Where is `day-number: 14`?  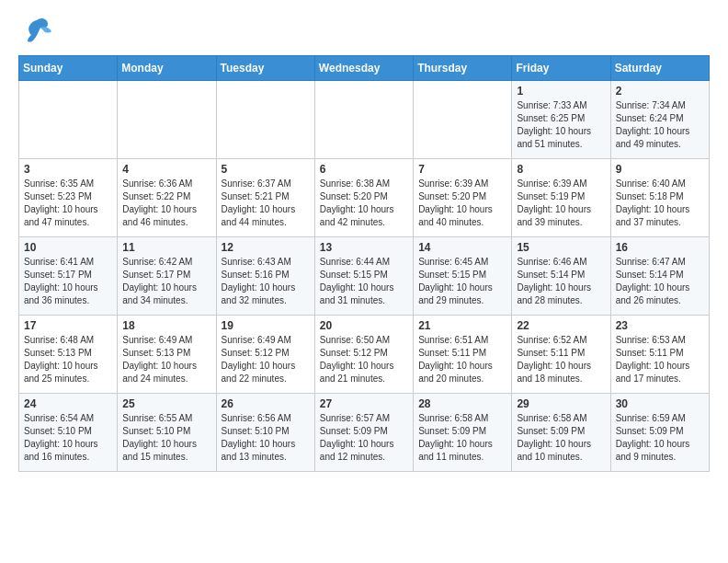
day-number: 14 is located at coordinates (462, 247).